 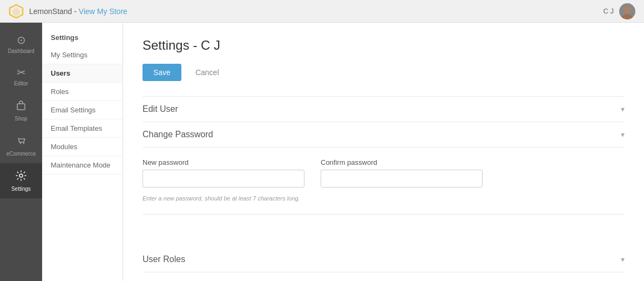 What do you see at coordinates (82, 147) in the screenshot?
I see `sidebar-item-modules: Modules` at bounding box center [82, 147].